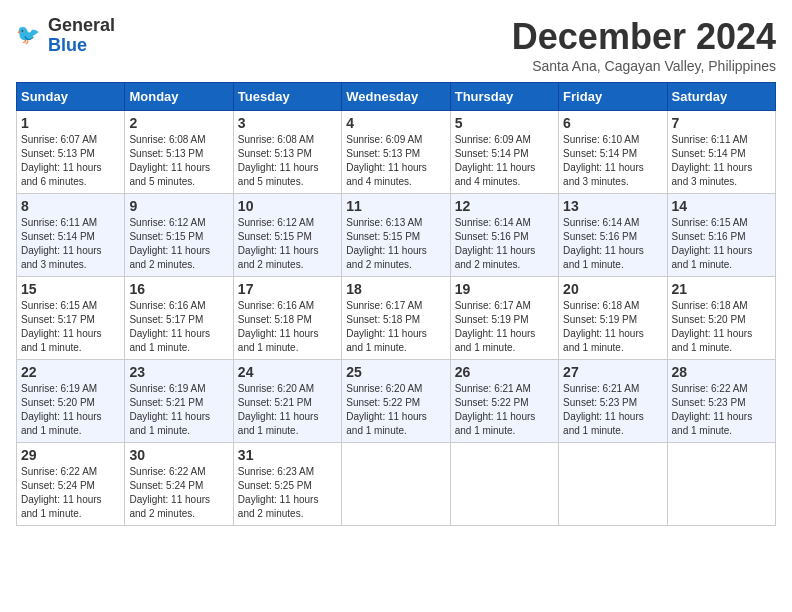 Image resolution: width=792 pixels, height=612 pixels. I want to click on table-row: 18 Sunrise: 6:17 AM Sunset: 5:18 PM Dayl…, so click(396, 318).